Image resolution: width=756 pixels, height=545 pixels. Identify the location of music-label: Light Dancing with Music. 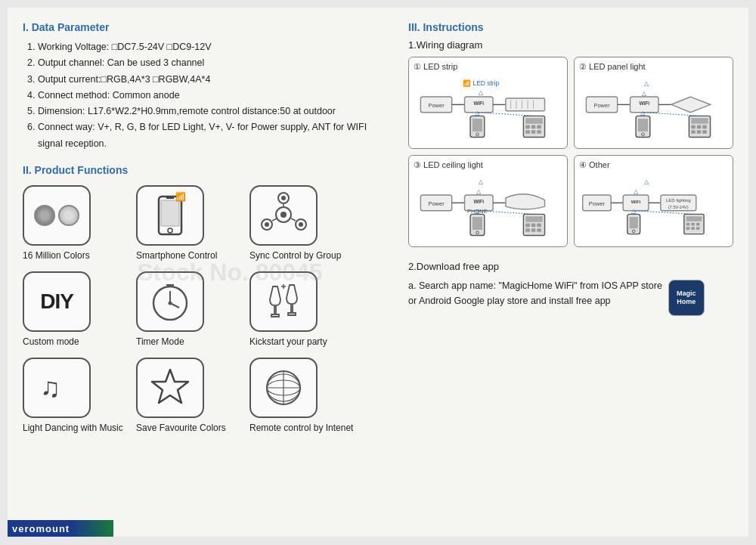
(73, 428).